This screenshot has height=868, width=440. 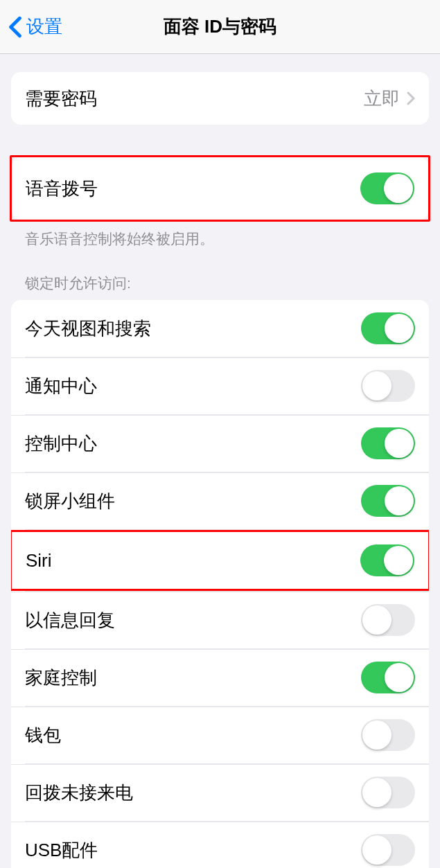 What do you see at coordinates (220, 98) in the screenshot?
I see `require-passcode-row: 需要密码 立即` at bounding box center [220, 98].